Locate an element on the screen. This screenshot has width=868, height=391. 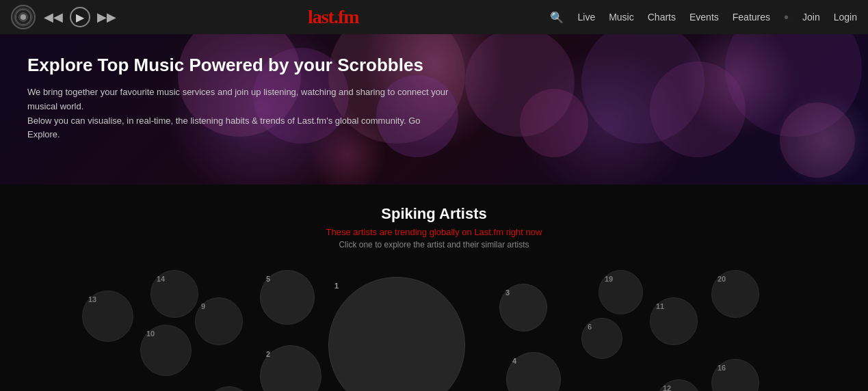
spiking-subtitle: These artists are trending globally on L… is located at coordinates (434, 232).